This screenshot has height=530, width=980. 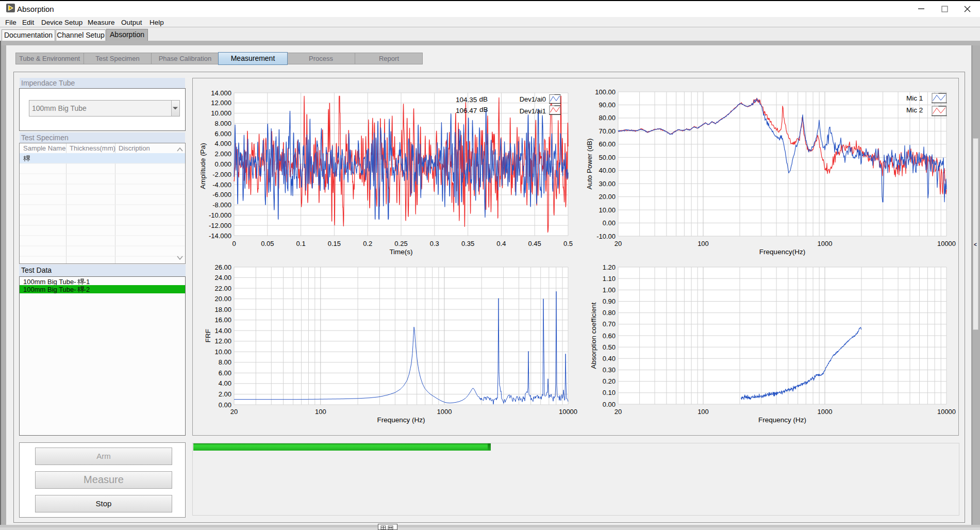 I want to click on svg-text: 0.25, so click(x=401, y=243).